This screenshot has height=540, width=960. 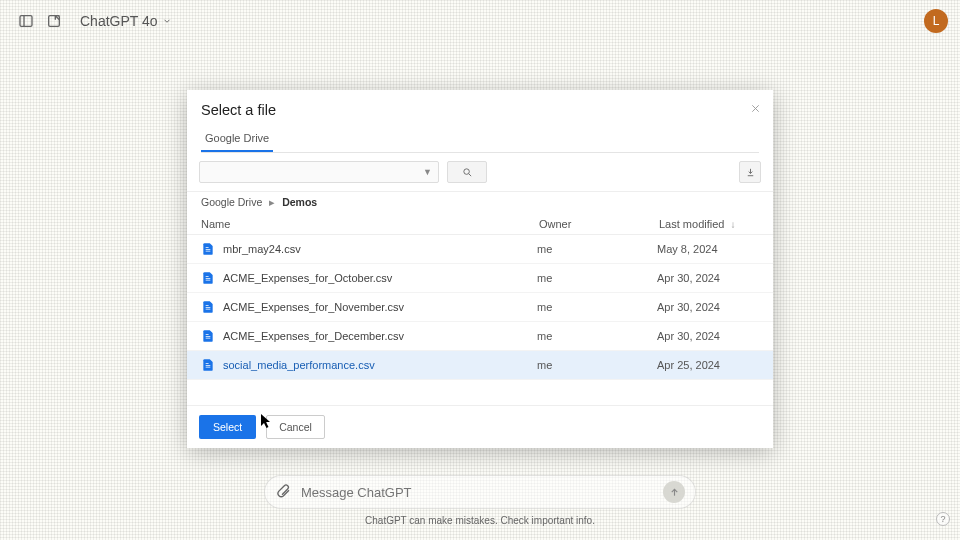 I want to click on arrow-up-icon, so click(x=674, y=492).